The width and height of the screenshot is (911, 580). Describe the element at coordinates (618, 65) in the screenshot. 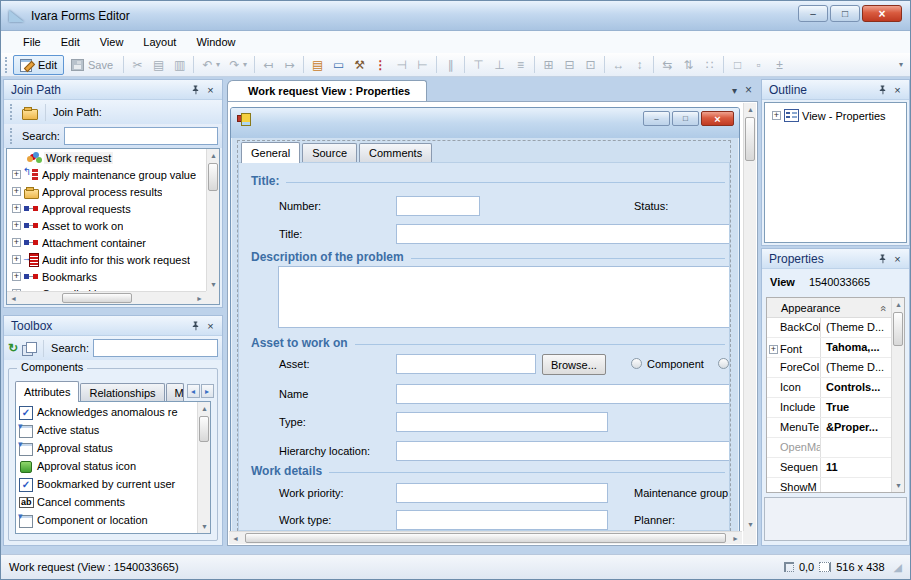

I see `horiz-spacing-icon: ↔` at that location.